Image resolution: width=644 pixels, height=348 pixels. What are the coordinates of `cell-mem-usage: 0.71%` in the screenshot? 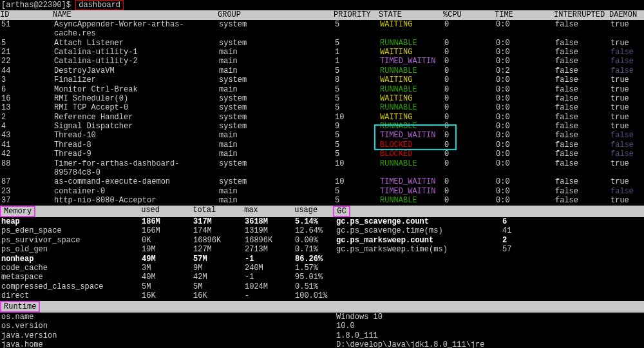 It's located at (316, 249).